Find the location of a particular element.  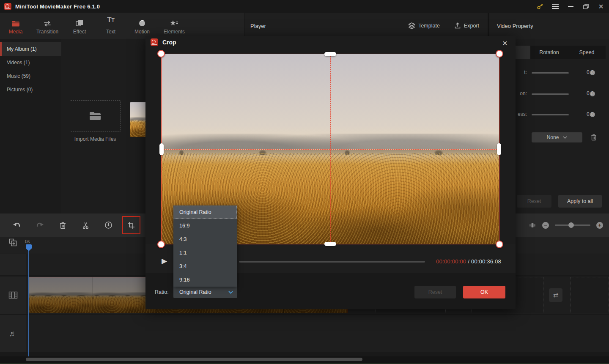

speed-icon is located at coordinates (108, 225).